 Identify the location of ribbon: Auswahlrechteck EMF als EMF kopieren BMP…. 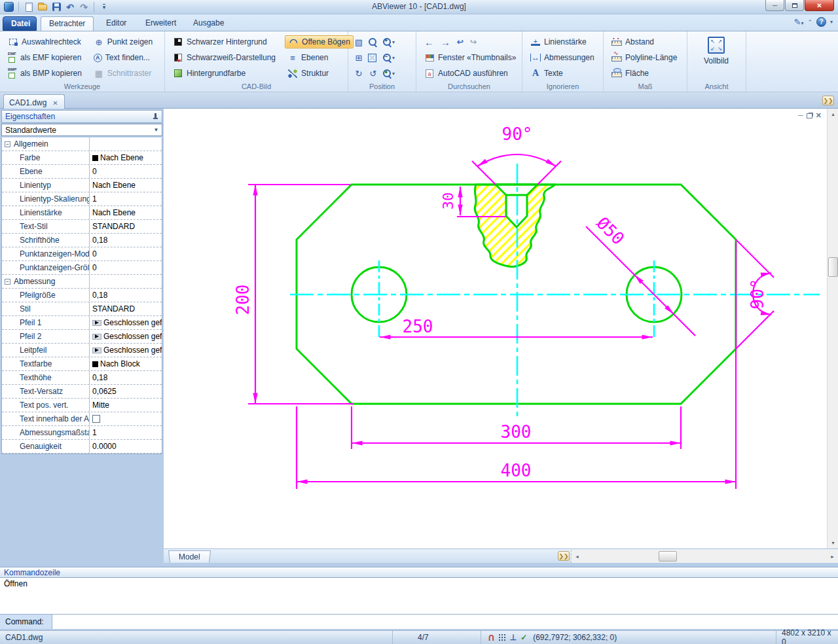
(419, 62).